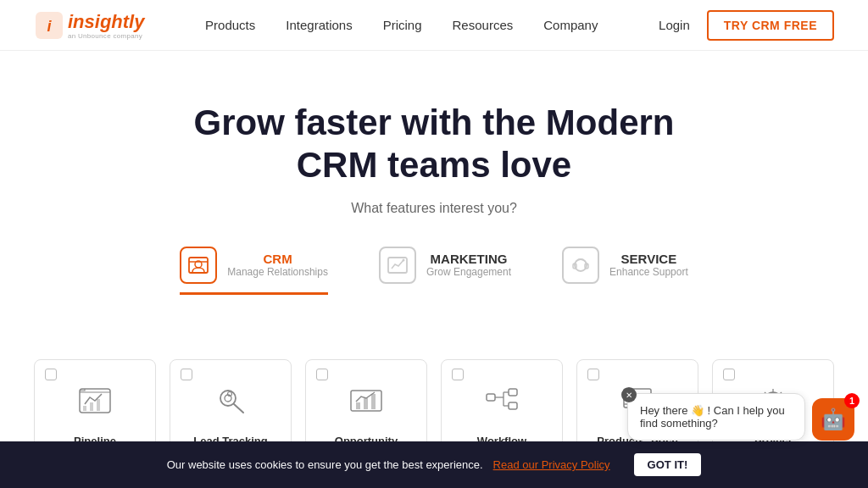  I want to click on nav-company: Company, so click(570, 25).